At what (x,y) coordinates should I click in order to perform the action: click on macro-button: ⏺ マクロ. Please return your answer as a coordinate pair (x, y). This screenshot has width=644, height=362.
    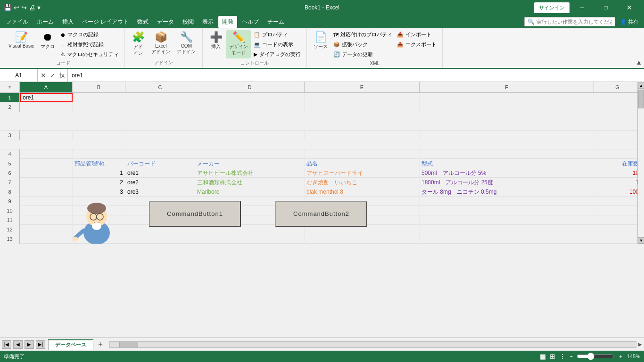
    Looking at the image, I should click on (48, 41).